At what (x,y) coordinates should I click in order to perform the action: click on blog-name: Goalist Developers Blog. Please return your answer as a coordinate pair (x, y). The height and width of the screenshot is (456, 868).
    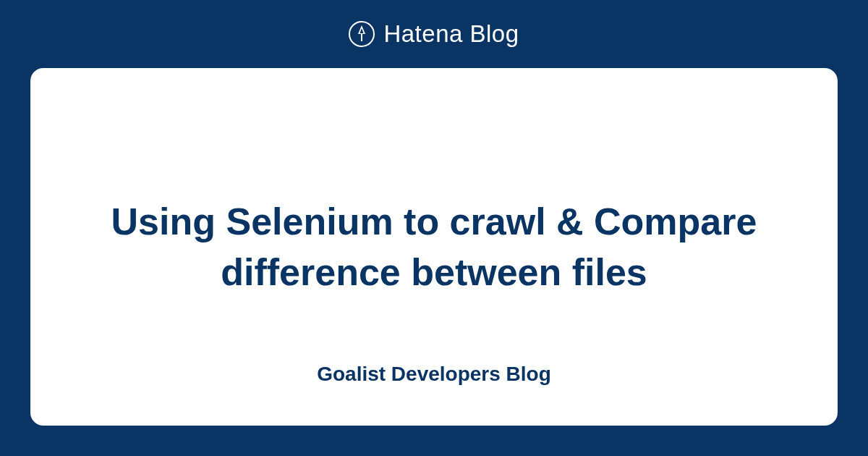
    Looking at the image, I should click on (434, 374).